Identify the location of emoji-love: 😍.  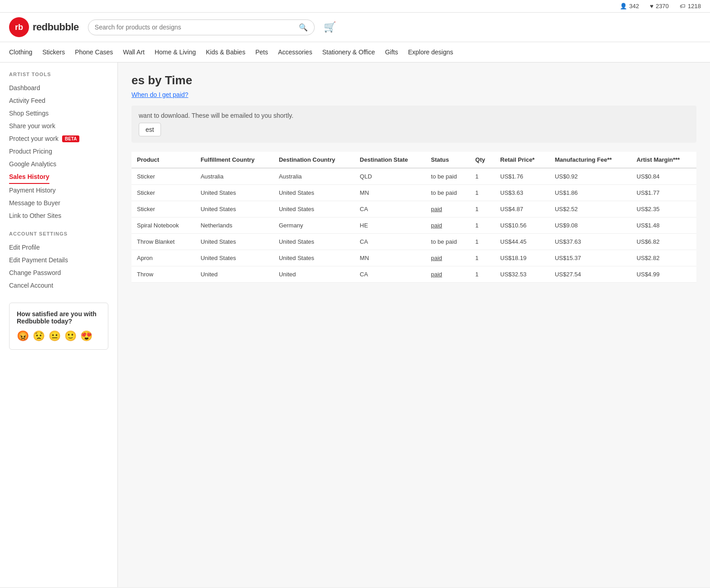
(86, 336).